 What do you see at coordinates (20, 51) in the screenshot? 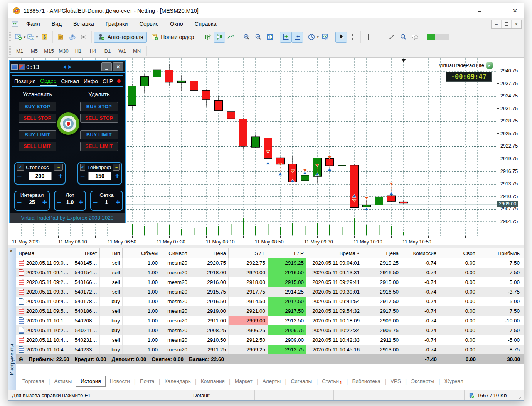
I see `timeframe-m1: M1` at bounding box center [20, 51].